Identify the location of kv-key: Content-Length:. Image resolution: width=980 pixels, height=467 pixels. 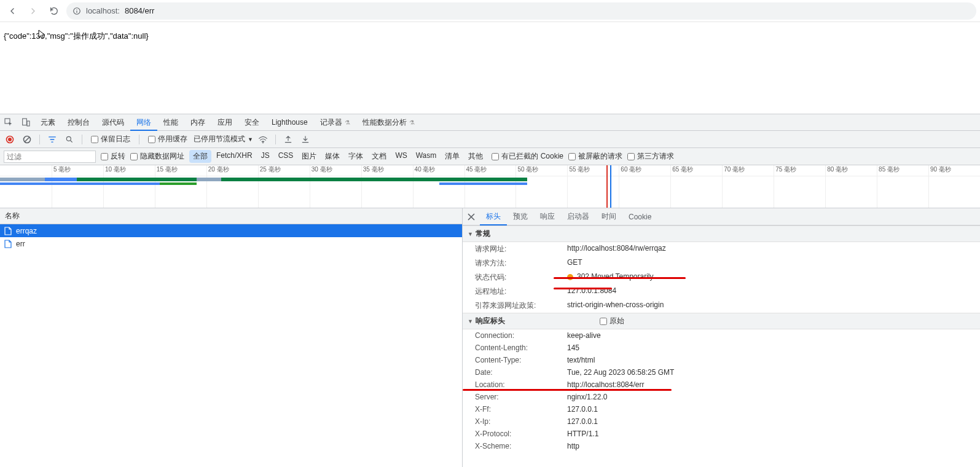
(521, 348).